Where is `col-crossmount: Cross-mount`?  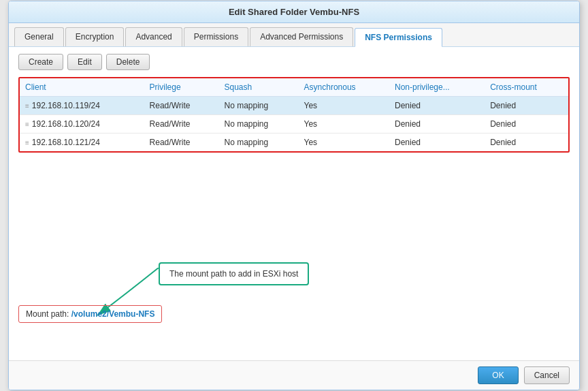
col-crossmount: Cross-mount is located at coordinates (527, 87).